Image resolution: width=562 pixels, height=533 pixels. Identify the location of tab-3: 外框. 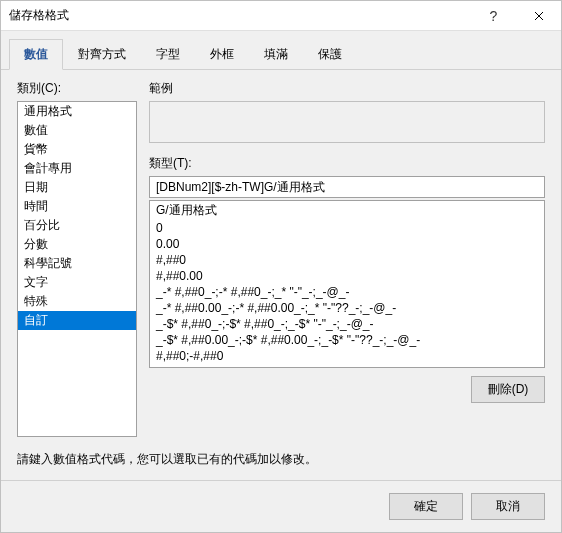
(222, 54).